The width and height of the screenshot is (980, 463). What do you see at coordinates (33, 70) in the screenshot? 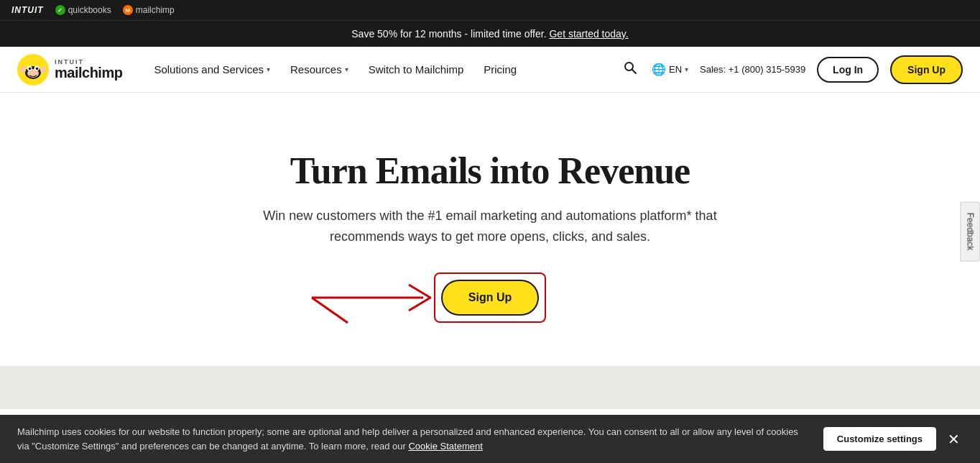
I see `chimp-logo-icon` at bounding box center [33, 70].